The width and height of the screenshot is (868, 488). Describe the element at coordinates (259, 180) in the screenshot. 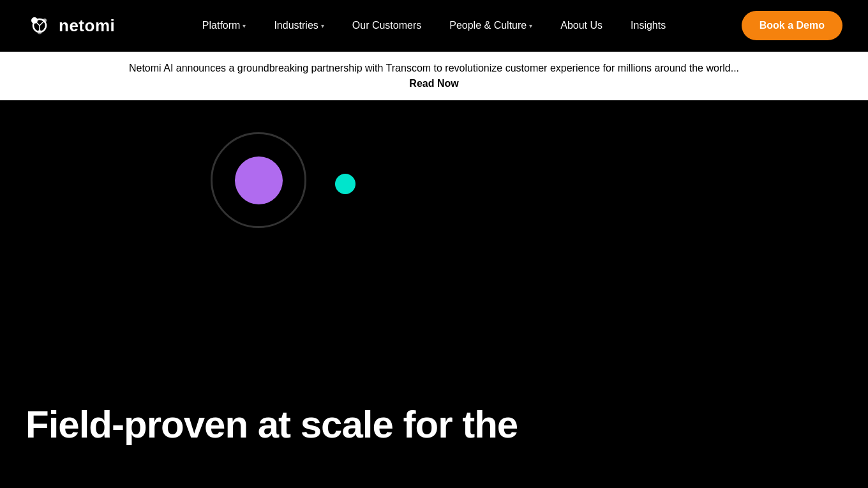

I see `purple-circle` at that location.